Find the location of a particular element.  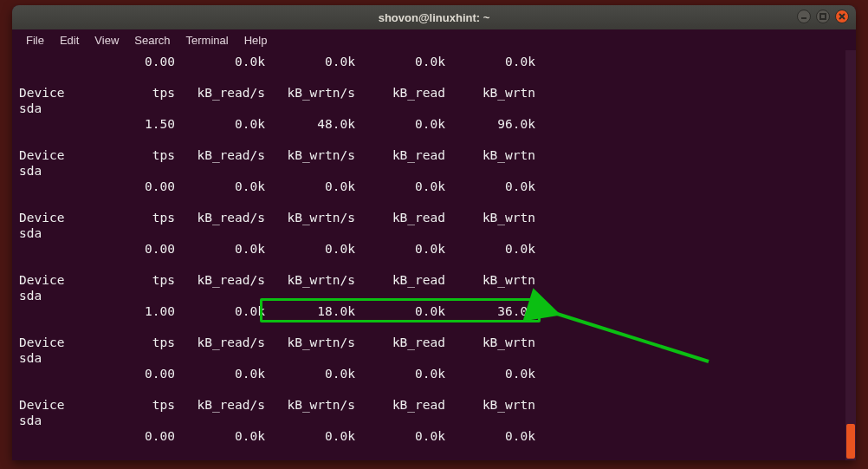

col-value: 1.00 is located at coordinates (126, 311).